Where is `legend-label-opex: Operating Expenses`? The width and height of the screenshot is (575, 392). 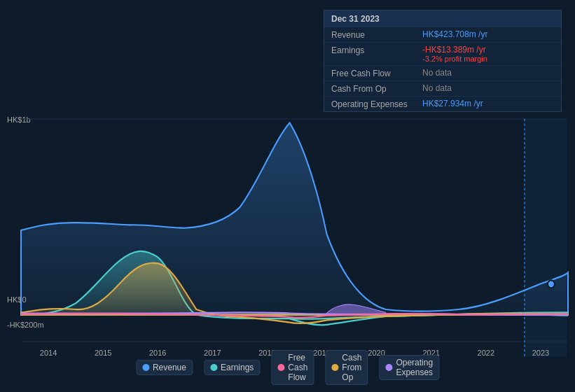 legend-label-opex: Operating Expenses is located at coordinates (415, 368).